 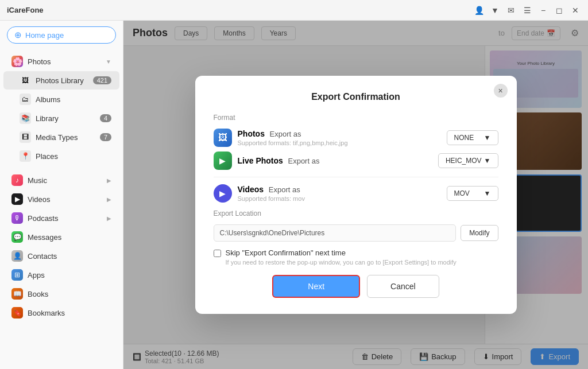 What do you see at coordinates (469, 161) in the screenshot?
I see `livephotos-format-dropdown: HEIC_MOV ▼` at bounding box center [469, 161].